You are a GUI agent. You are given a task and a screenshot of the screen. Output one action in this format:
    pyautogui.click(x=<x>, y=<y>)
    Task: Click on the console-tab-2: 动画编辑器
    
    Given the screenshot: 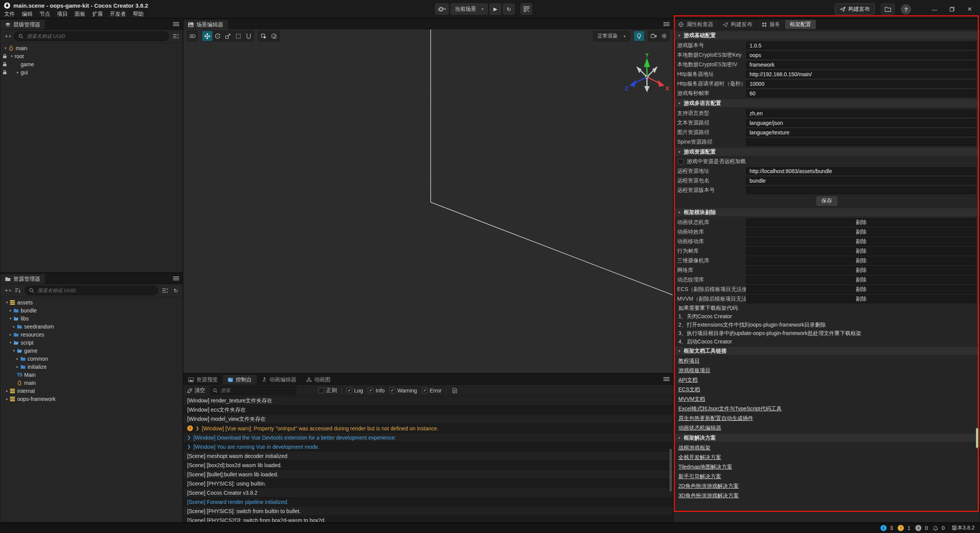 What is the action you would take?
    pyautogui.click(x=279, y=380)
    